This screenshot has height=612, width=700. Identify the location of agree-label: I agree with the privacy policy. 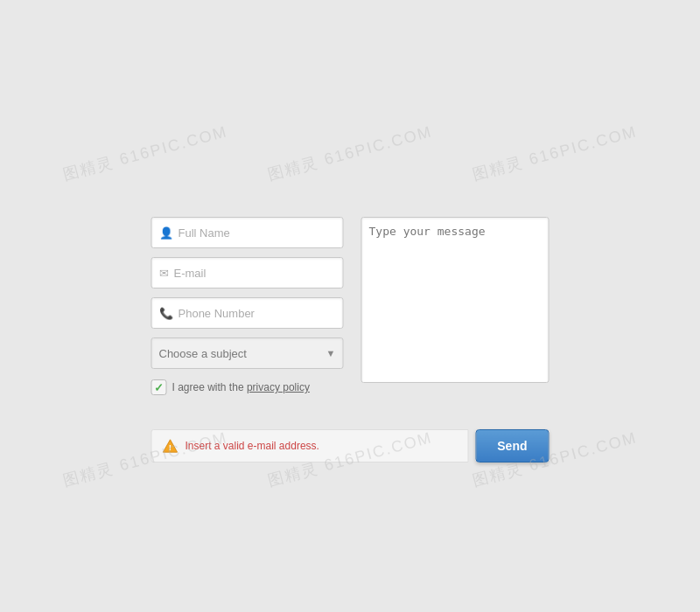
(242, 387).